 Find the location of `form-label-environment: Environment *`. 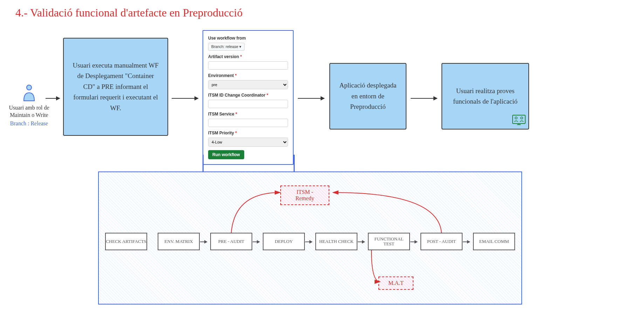

form-label-environment: Environment * is located at coordinates (248, 76).